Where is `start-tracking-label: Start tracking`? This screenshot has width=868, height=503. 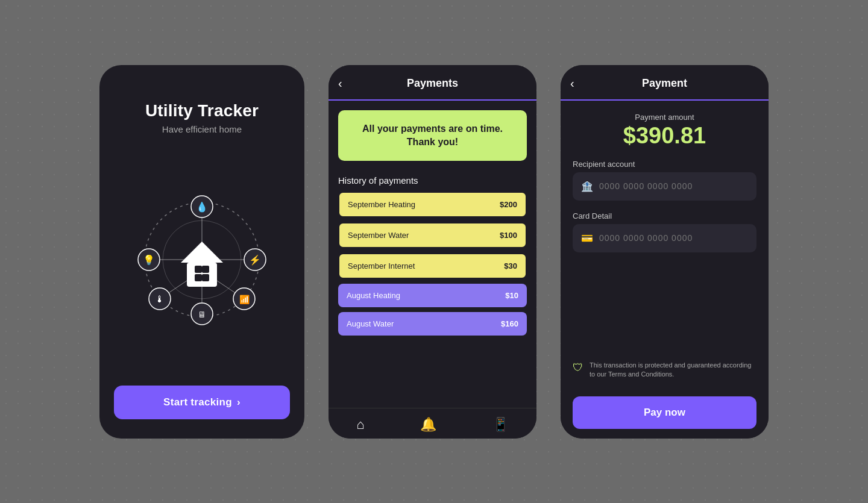
start-tracking-label: Start tracking is located at coordinates (198, 402).